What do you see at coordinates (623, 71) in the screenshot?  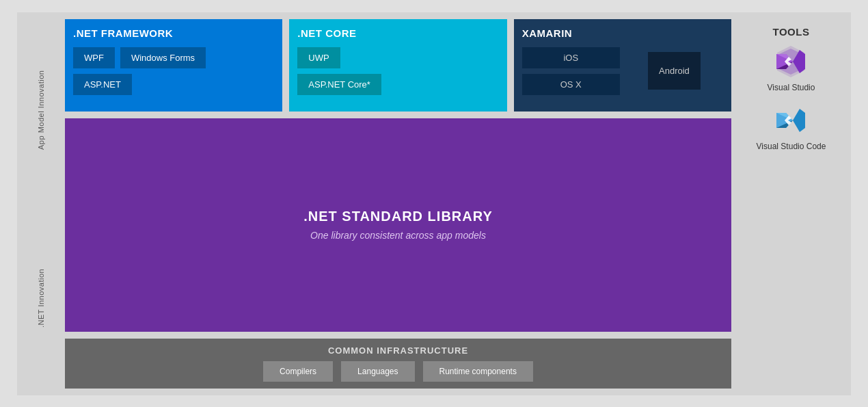 I see `xamarin-items: iOS OS X Android` at bounding box center [623, 71].